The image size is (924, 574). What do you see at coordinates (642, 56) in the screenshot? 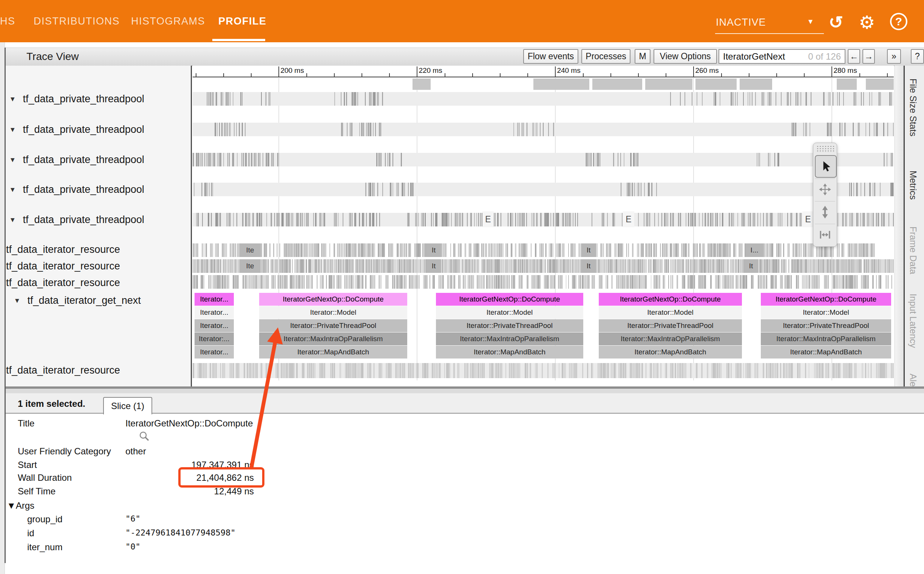
I see `m-button: M` at bounding box center [642, 56].